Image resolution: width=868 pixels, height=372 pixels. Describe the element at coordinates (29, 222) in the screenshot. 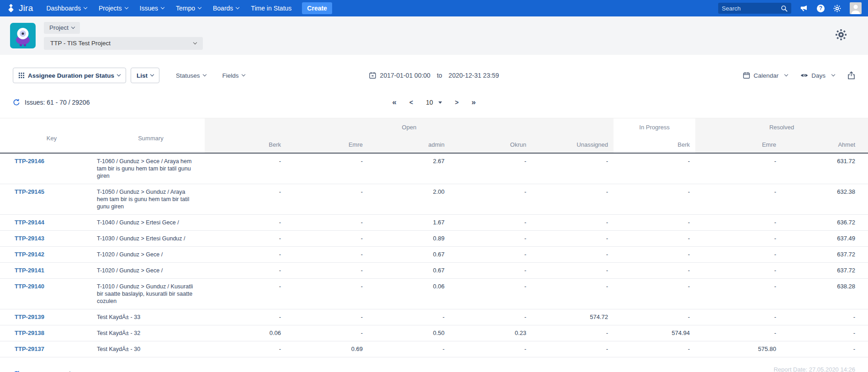

I see `issue-key-link: TTP-29144` at that location.